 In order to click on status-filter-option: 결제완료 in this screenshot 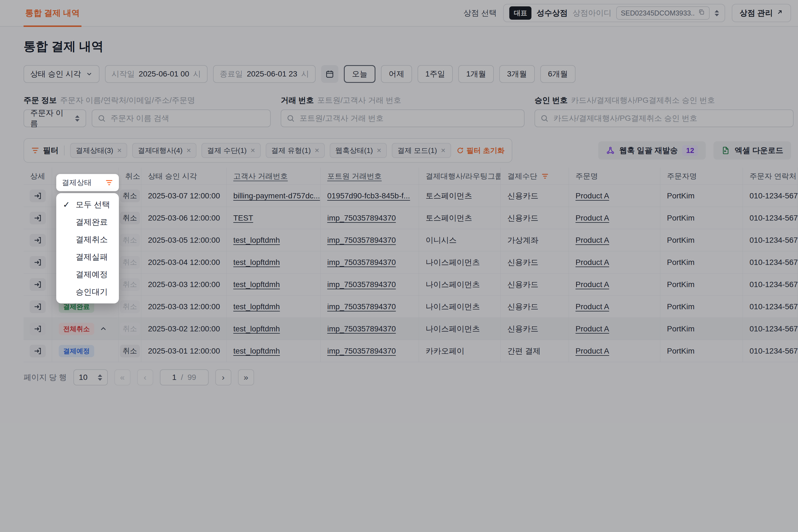, I will do `click(88, 222)`.